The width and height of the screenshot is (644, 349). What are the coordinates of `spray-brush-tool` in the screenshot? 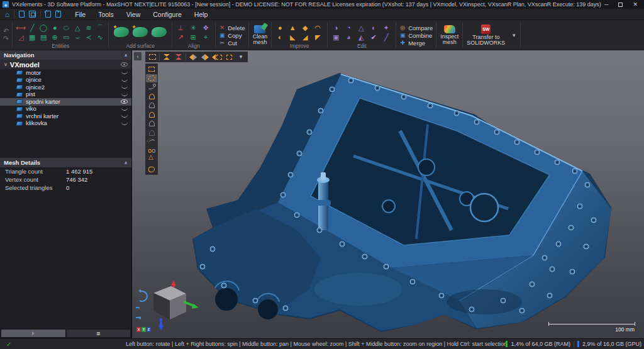 It's located at (152, 142).